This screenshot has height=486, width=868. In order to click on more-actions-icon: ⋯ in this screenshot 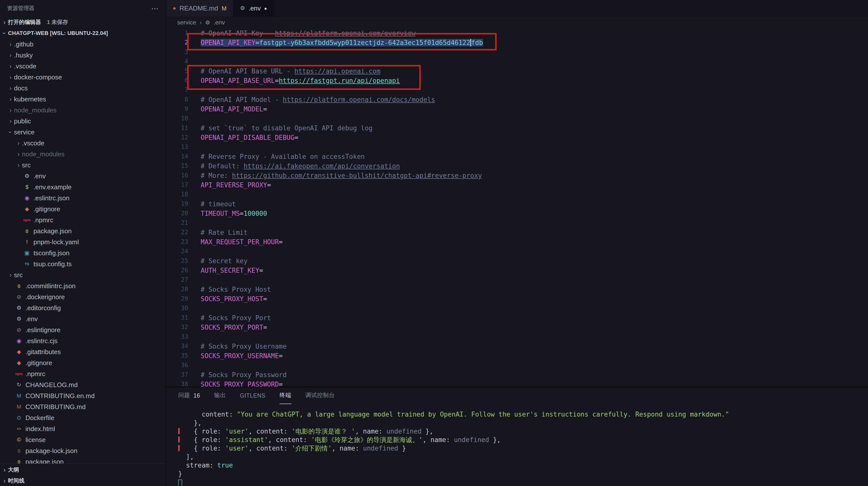, I will do `click(155, 8)`.